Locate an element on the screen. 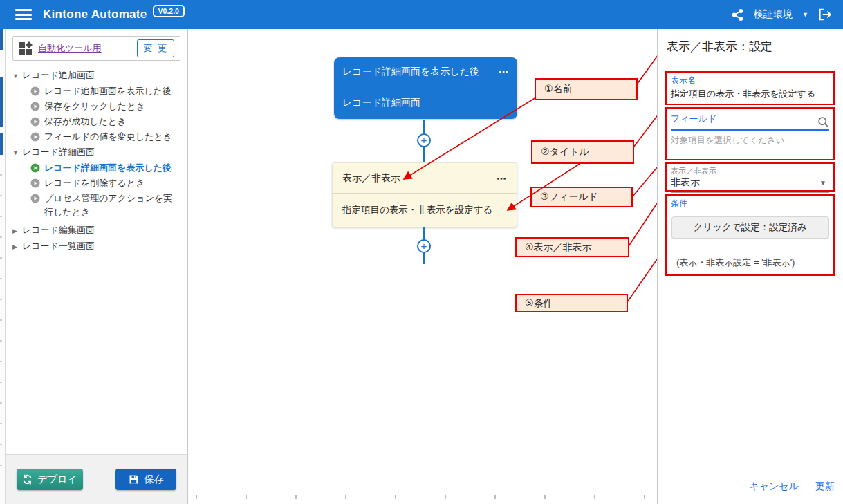  flow-node-trigger: レコード詳細画面を表示した後 ⋯ レコード詳細画面 is located at coordinates (426, 88).